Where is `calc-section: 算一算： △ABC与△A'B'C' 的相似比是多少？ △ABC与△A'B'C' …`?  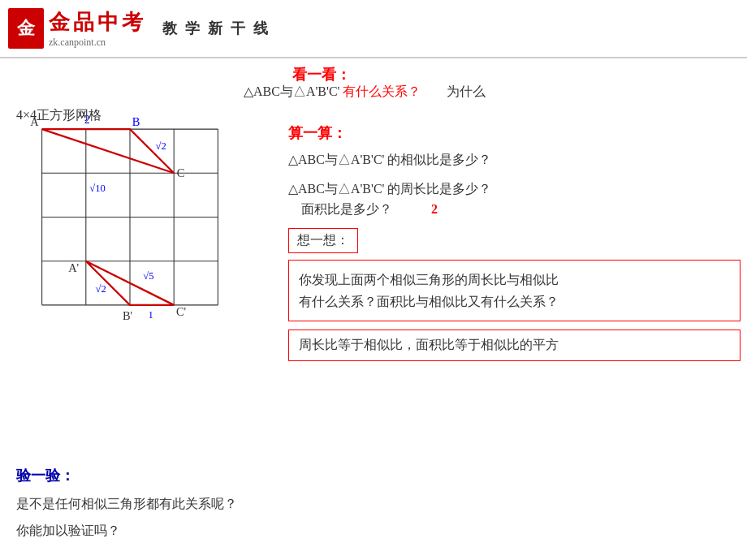
calc-section: 算一算： △ABC与△A'B'C' 的相似比是多少？ △ABC与△A'B'C' … is located at coordinates (515, 172).